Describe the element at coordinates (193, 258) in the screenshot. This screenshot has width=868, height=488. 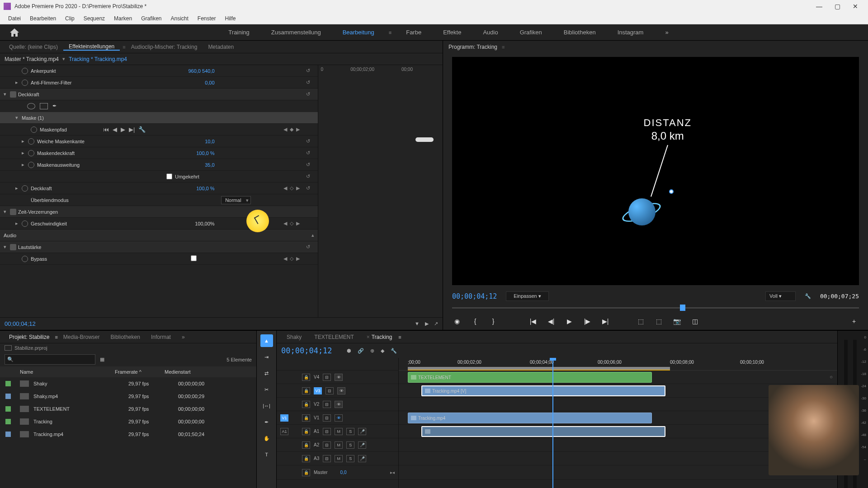
I see `checkbox-bypass` at that location.